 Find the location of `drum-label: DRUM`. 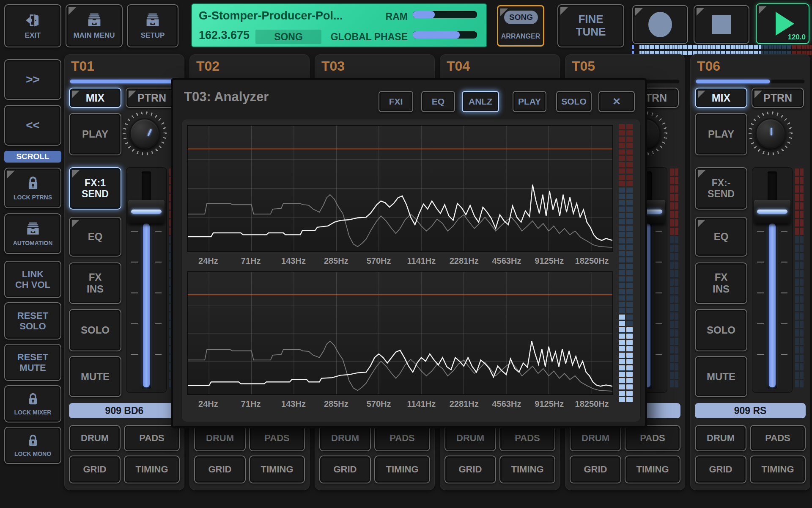

drum-label: DRUM is located at coordinates (470, 438).